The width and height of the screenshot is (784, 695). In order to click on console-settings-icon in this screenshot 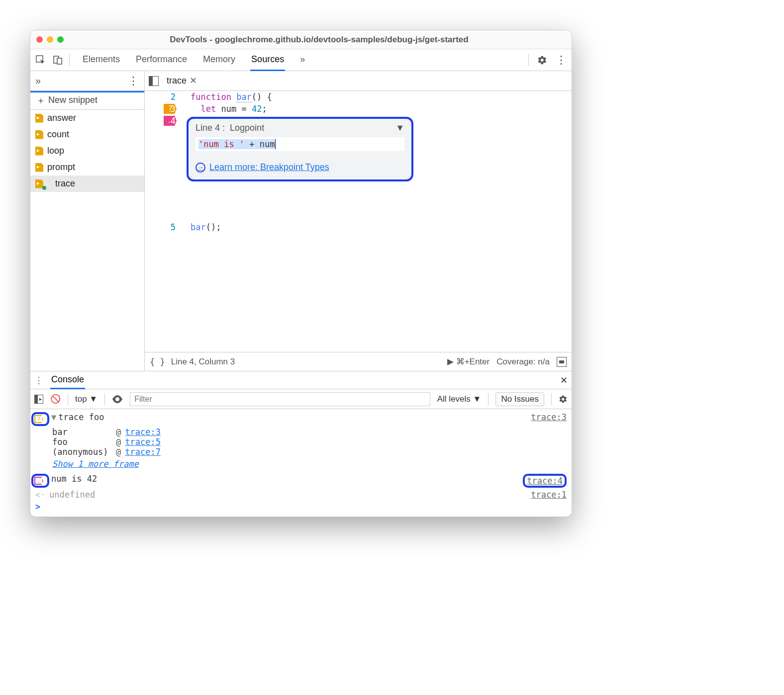, I will do `click(563, 399)`.